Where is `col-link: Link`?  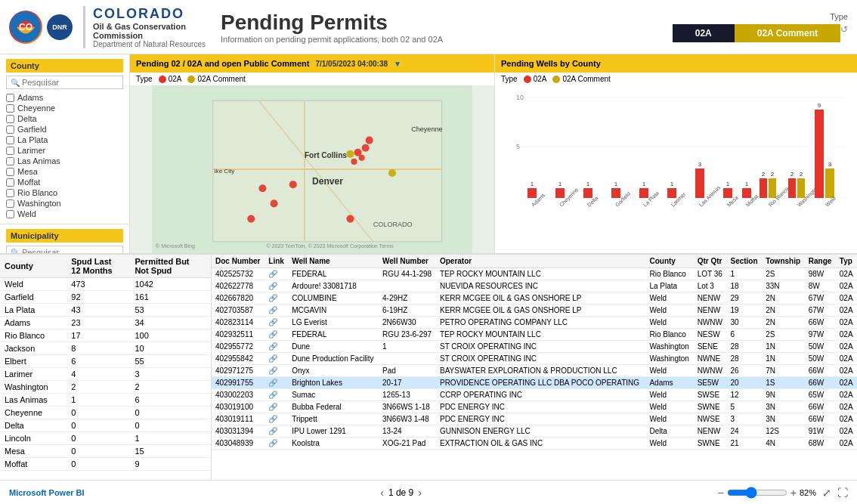
col-link: Link is located at coordinates (277, 261).